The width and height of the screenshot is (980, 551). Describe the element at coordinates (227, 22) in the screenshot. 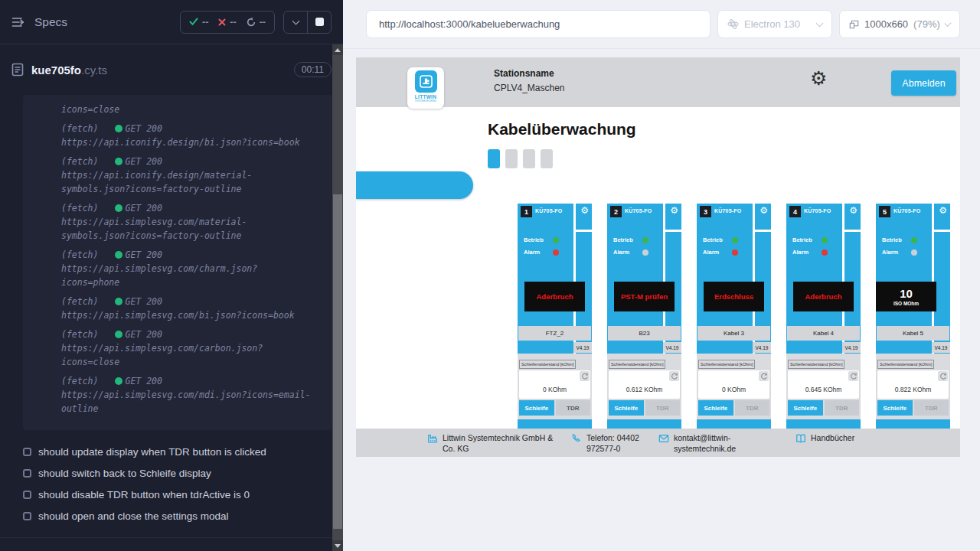

I see `run-stats: -- -- --` at that location.